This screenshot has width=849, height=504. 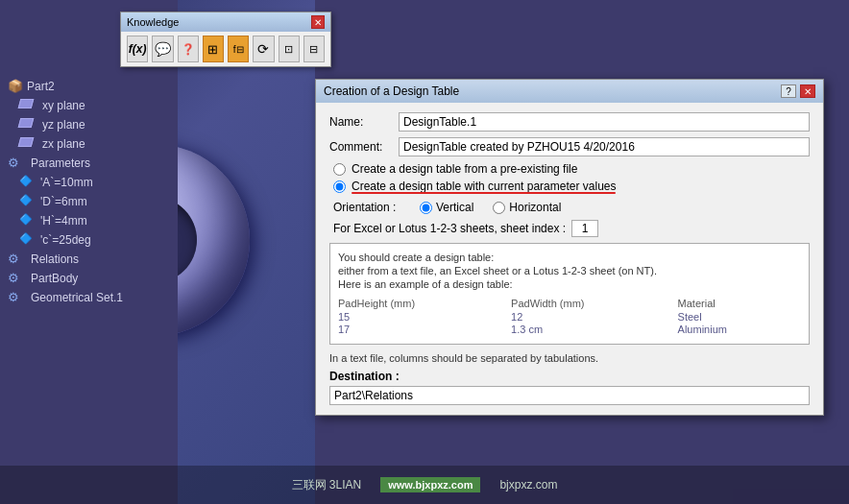 What do you see at coordinates (153, 22) in the screenshot?
I see `knowledge-title: Knowledge` at bounding box center [153, 22].